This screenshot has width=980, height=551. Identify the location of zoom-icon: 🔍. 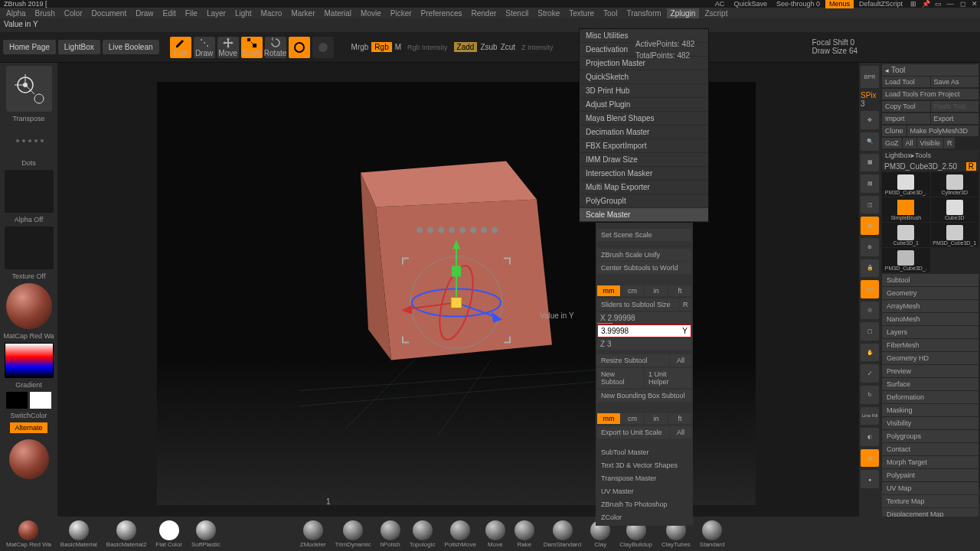
(870, 142).